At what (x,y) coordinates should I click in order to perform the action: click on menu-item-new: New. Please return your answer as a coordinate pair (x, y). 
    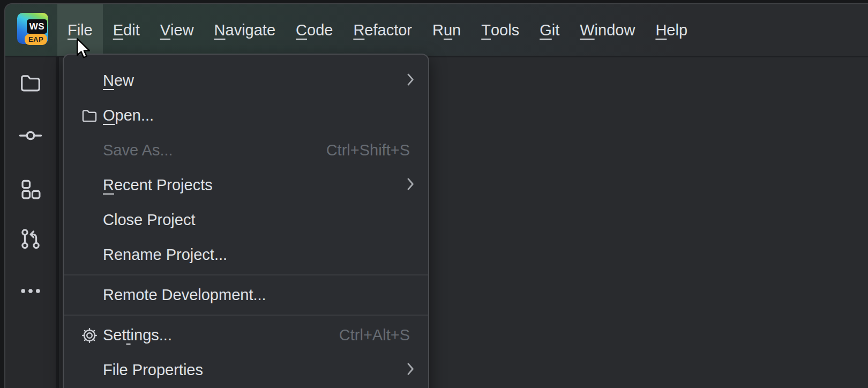
    Looking at the image, I should click on (246, 80).